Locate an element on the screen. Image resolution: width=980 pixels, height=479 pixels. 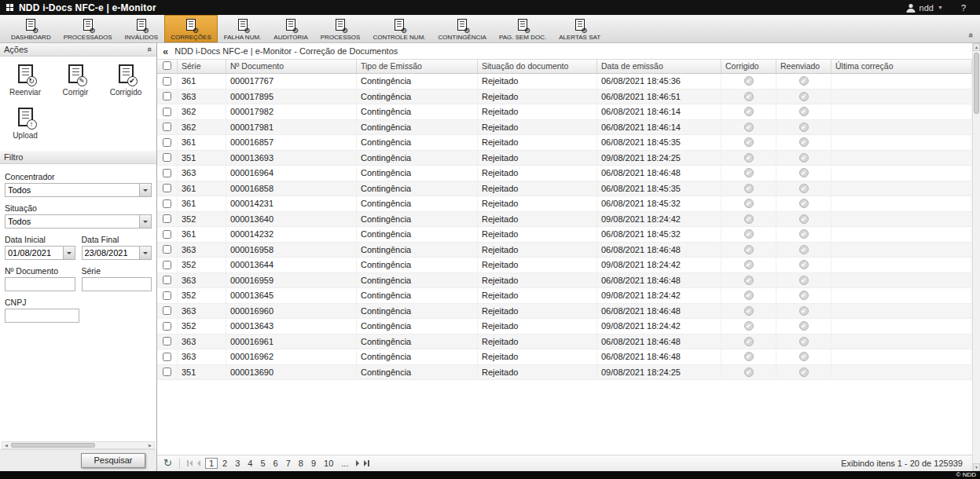
tab-controle-num: CONTROLE NUM. is located at coordinates (399, 28).